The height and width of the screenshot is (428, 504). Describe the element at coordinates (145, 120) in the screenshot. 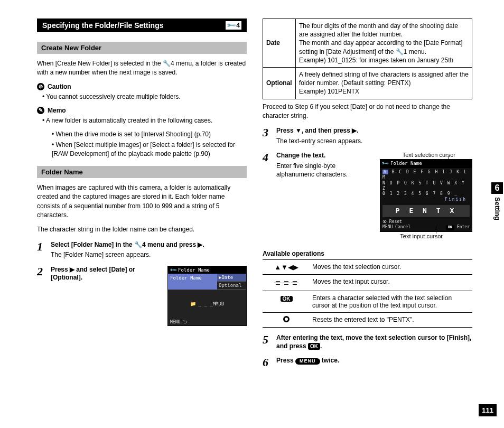

I see `memo-intro: A new folder is automatically created in…` at that location.